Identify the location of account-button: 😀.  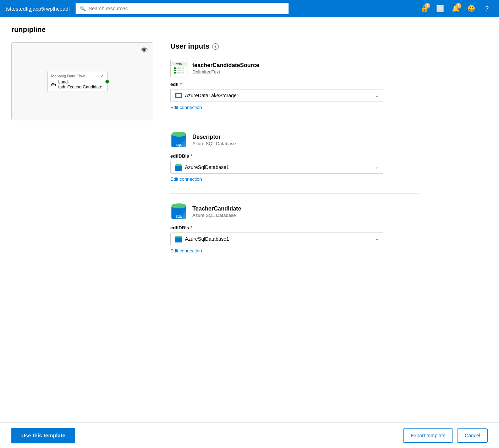
(471, 9).